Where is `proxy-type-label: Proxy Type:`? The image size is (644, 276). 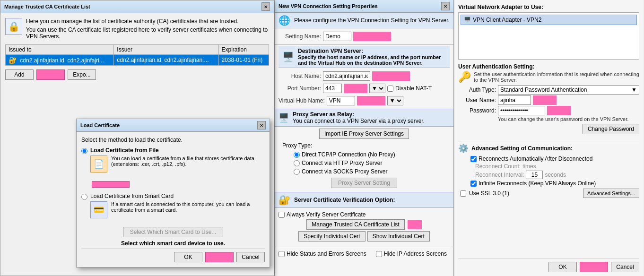
proxy-type-label: Proxy Type: is located at coordinates (297, 146).